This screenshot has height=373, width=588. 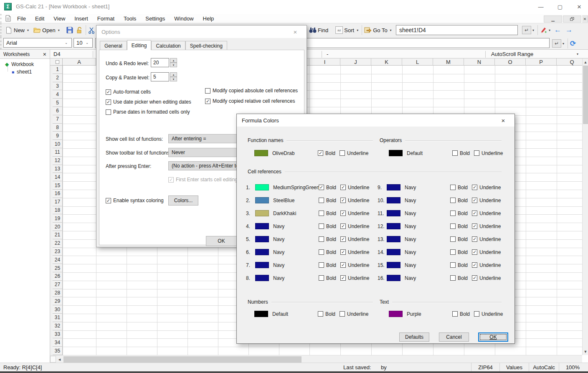 What do you see at coordinates (149, 112) in the screenshot?
I see `parse-dates-in-formatted-cells-only-checkbox: Parse dates in formatted cells only` at bounding box center [149, 112].